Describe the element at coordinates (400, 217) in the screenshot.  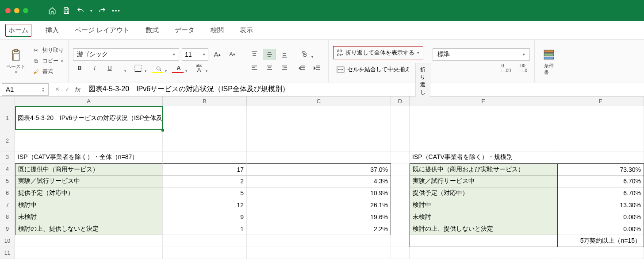
I see `cell-d8` at that location.